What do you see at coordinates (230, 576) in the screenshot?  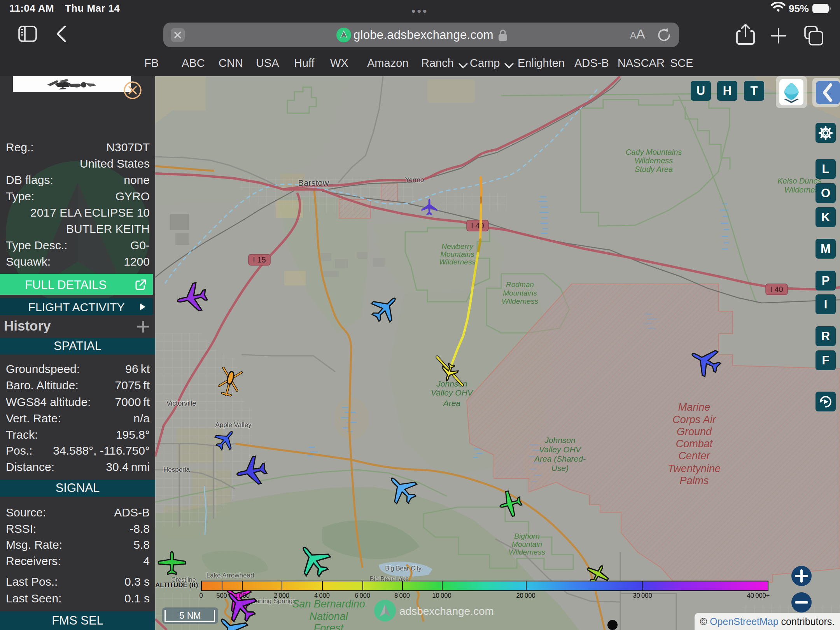 I see `svg-text: Lake Arrowhead` at bounding box center [230, 576].